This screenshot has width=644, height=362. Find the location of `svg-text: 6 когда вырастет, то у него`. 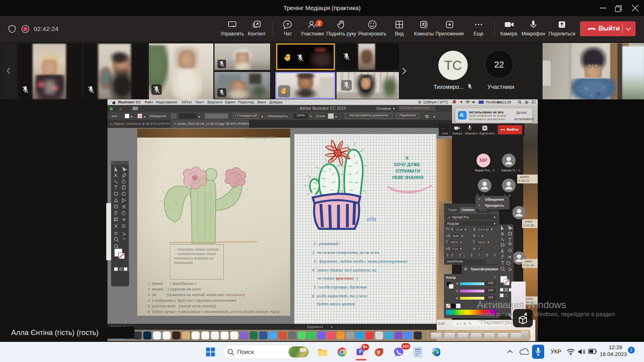

svg-text: 6 когда вырастет, то у него is located at coordinates (340, 296).